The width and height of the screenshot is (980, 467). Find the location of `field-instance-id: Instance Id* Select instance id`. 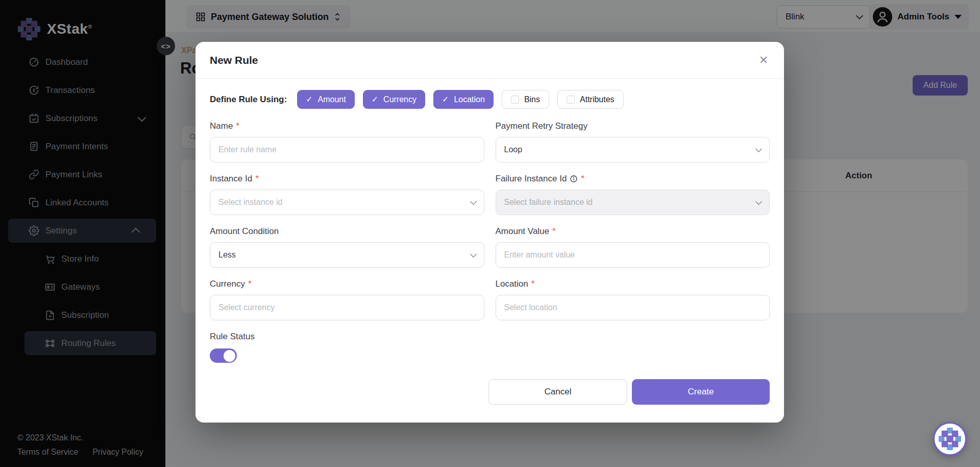

field-instance-id: Instance Id* Select instance id is located at coordinates (347, 194).